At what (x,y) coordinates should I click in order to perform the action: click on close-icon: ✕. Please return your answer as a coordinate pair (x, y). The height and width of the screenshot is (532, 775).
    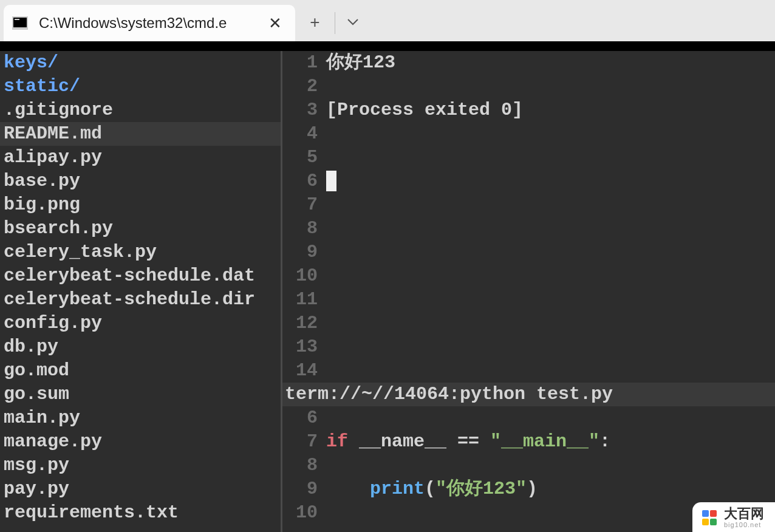
    Looking at the image, I should click on (275, 23).